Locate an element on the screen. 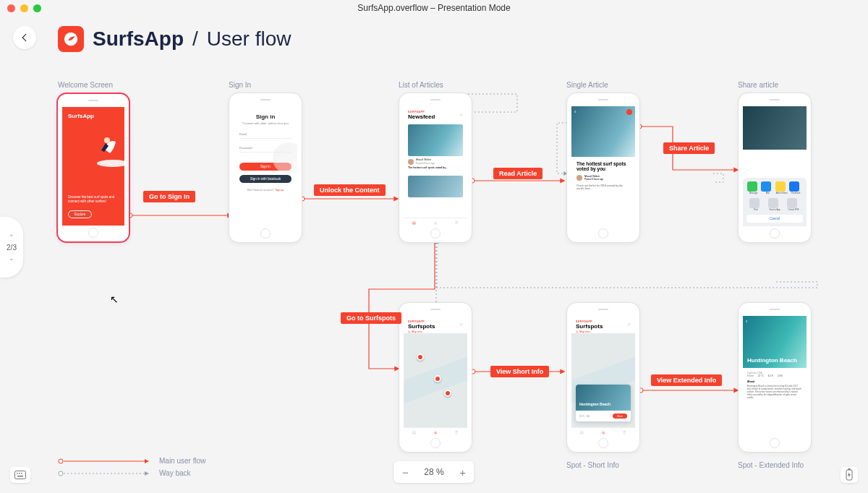 This screenshot has height=493, width=868. share-action-save: Save to App is located at coordinates (775, 205).